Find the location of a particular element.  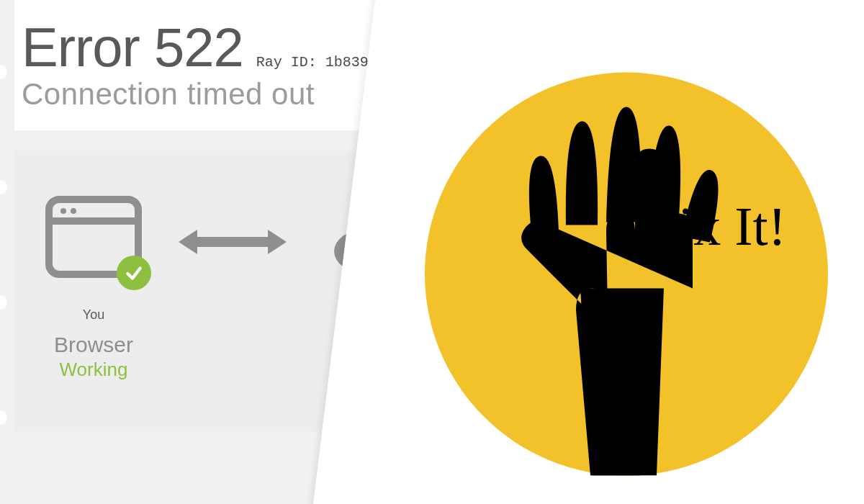

fix-it-label: Fix It! is located at coordinates (717, 226).